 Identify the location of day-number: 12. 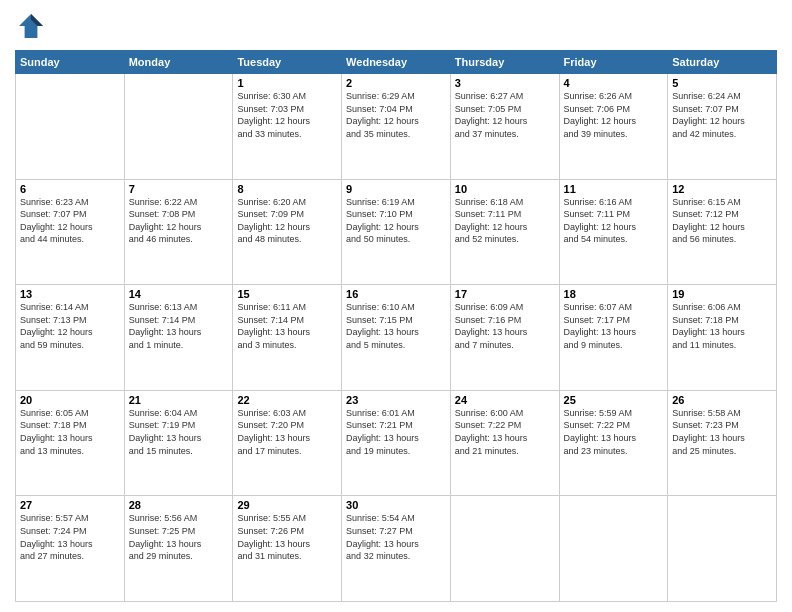
(722, 189).